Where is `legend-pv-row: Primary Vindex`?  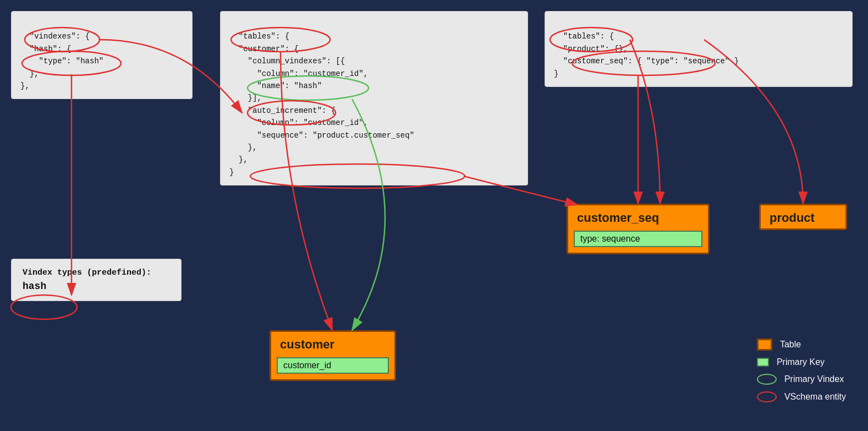 legend-pv-row: Primary Vindex is located at coordinates (801, 379).